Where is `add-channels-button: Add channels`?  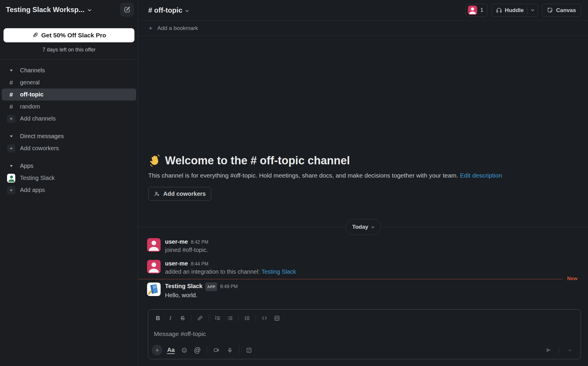 add-channels-button: Add channels is located at coordinates (69, 119).